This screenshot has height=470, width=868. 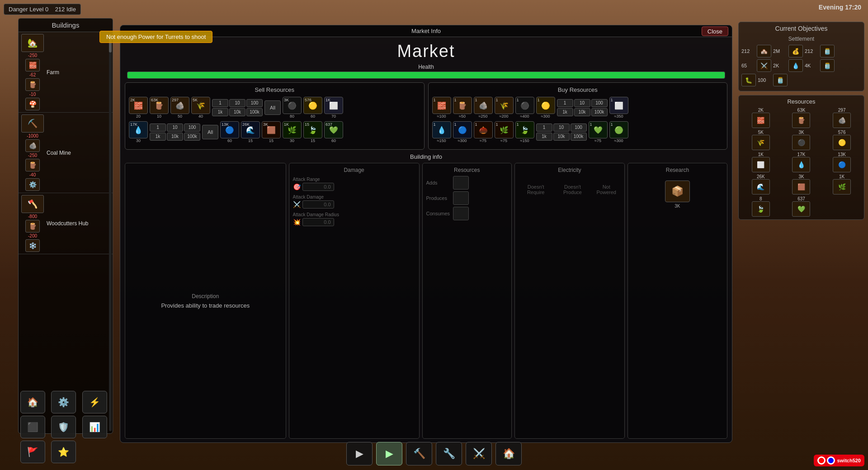 I want to click on buy-grain: 1 🌾 ≈200, so click(x=504, y=108).